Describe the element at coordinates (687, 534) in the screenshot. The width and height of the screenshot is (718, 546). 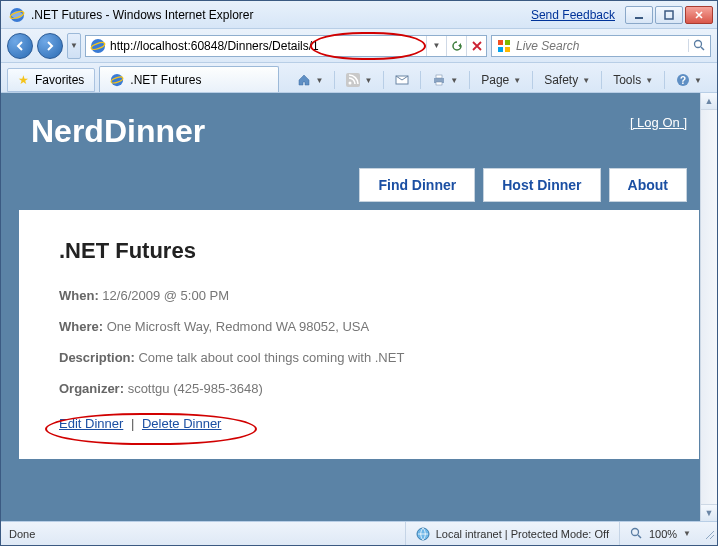
I see `chevron-down-icon: ▼` at that location.